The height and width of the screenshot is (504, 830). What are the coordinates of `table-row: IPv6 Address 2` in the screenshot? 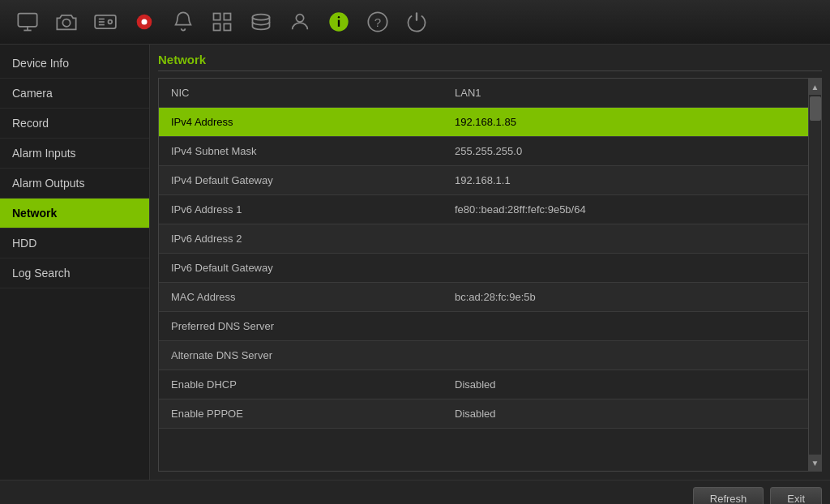 It's located at (483, 239).